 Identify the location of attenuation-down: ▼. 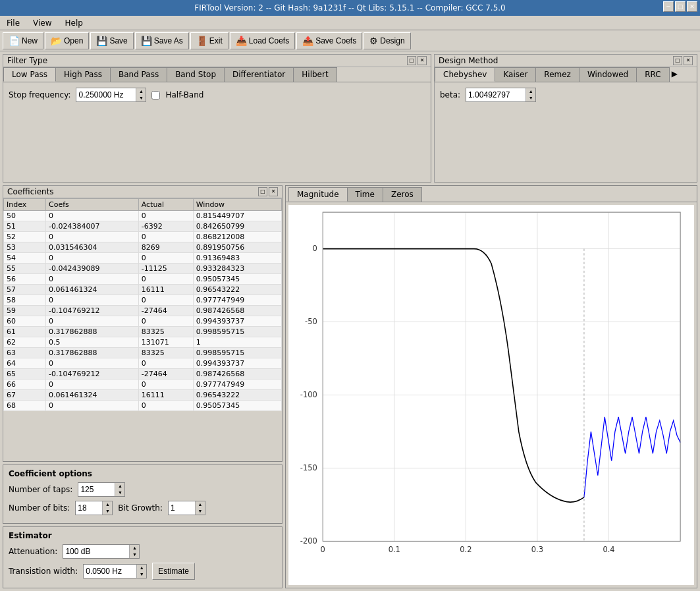
(134, 555).